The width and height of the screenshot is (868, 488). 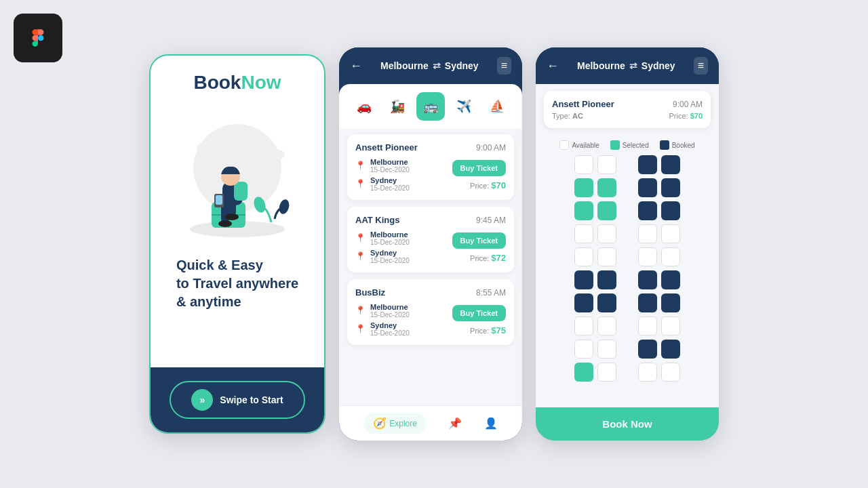 I want to click on to-date-3: 15-Dec-2020, so click(x=390, y=333).